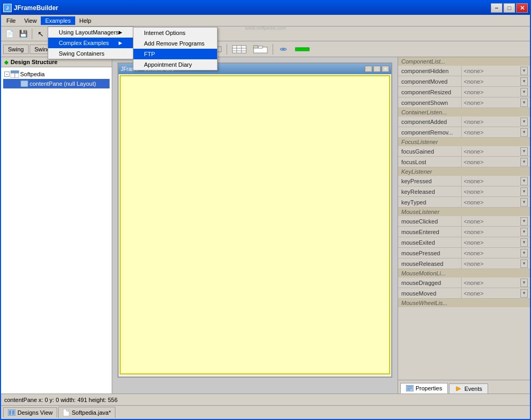 This screenshot has height=420, width=531. I want to click on complex-submenu: Internet Options Add Remove Programs FTP…, so click(175, 49).